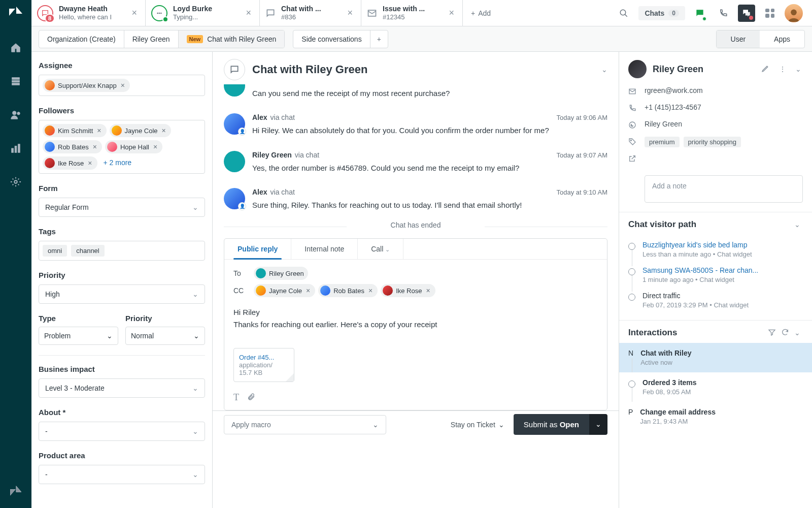 The width and height of the screenshot is (812, 508). What do you see at coordinates (122, 474) in the screenshot?
I see `product-area-select: -⌄` at bounding box center [122, 474].